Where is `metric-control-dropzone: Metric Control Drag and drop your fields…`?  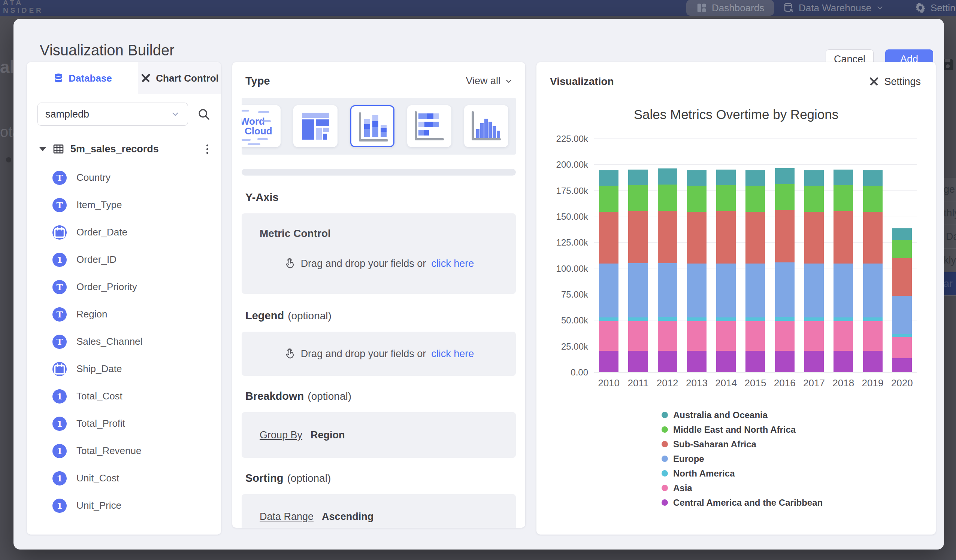 metric-control-dropzone: Metric Control Drag and drop your fields… is located at coordinates (379, 254).